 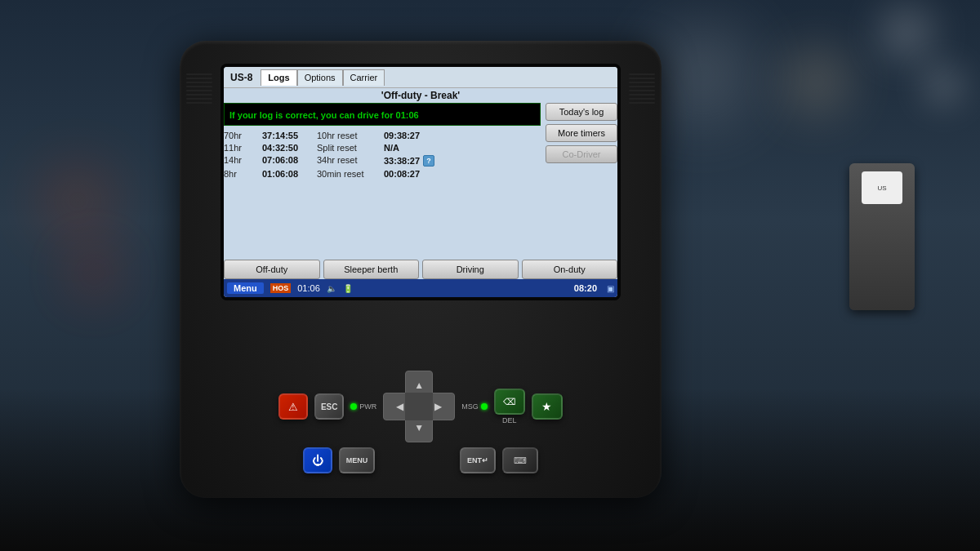 What do you see at coordinates (547, 407) in the screenshot?
I see `star-button-col: ★` at bounding box center [547, 407].